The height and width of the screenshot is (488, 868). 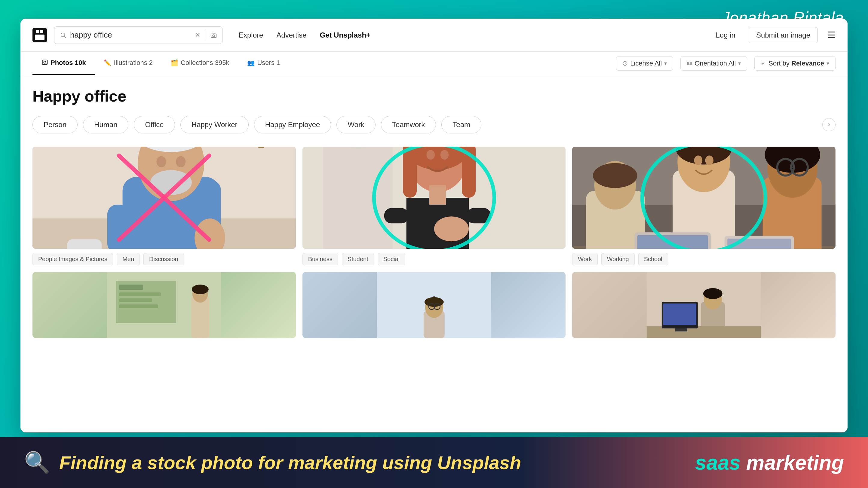 What do you see at coordinates (251, 35) in the screenshot?
I see `nav-explore: Explore` at bounding box center [251, 35].